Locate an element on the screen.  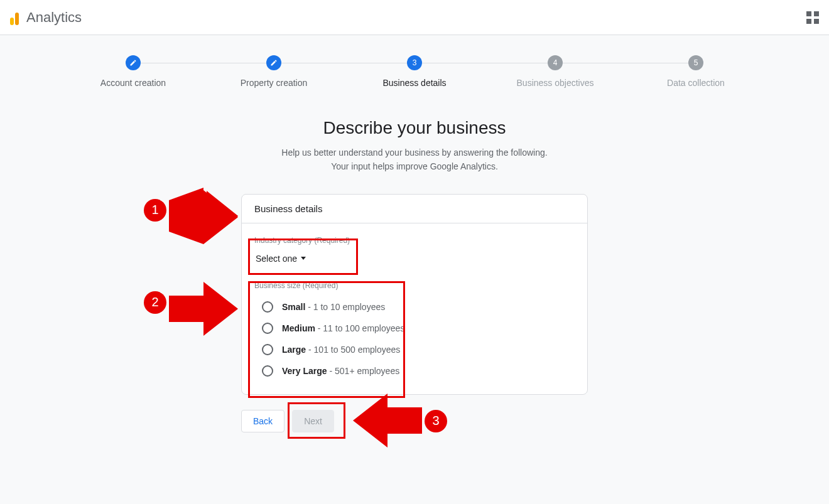
logo-wrap: Analytics is located at coordinates (46, 18).